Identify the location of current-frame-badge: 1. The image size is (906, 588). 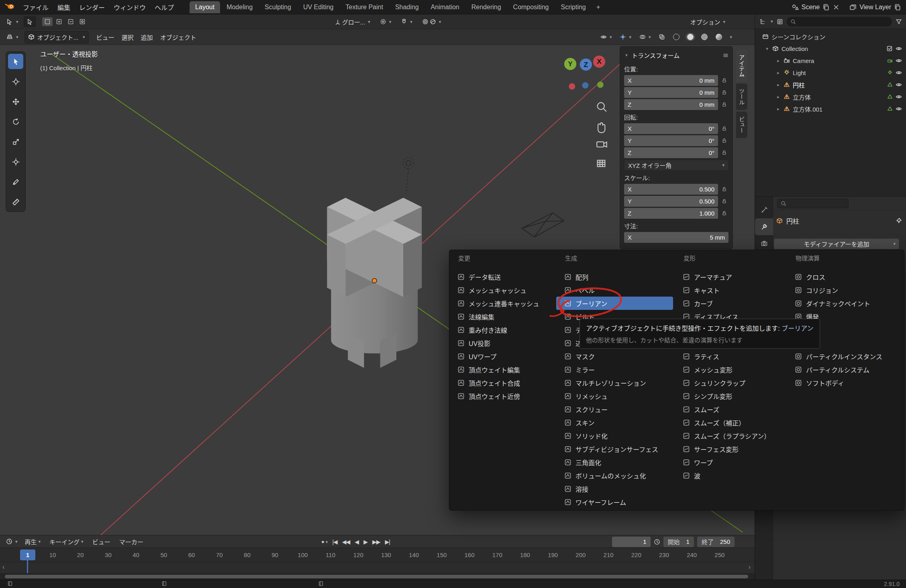
(28, 555).